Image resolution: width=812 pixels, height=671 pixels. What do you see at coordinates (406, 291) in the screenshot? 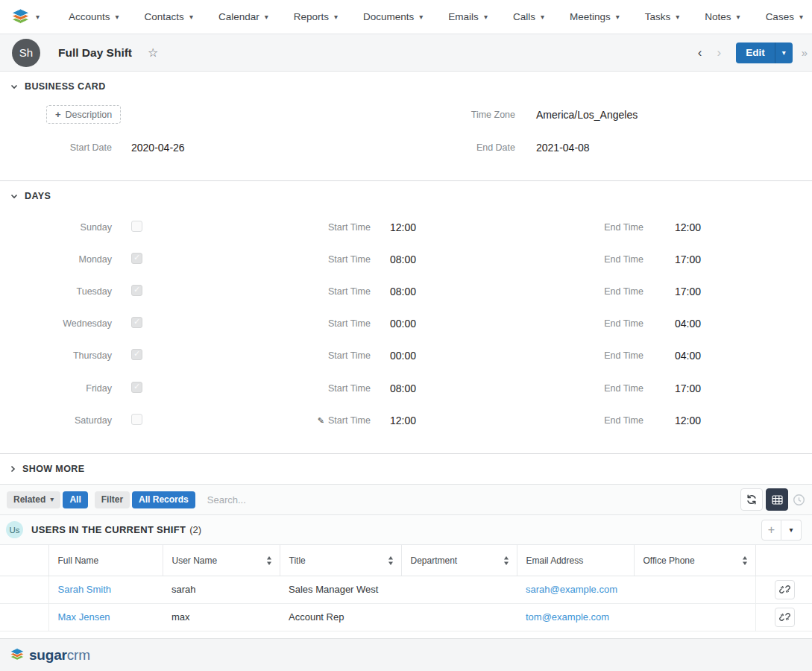
I see `day-row-tuesday: Tuesday Start Time 08:00 End Time 17:00` at bounding box center [406, 291].